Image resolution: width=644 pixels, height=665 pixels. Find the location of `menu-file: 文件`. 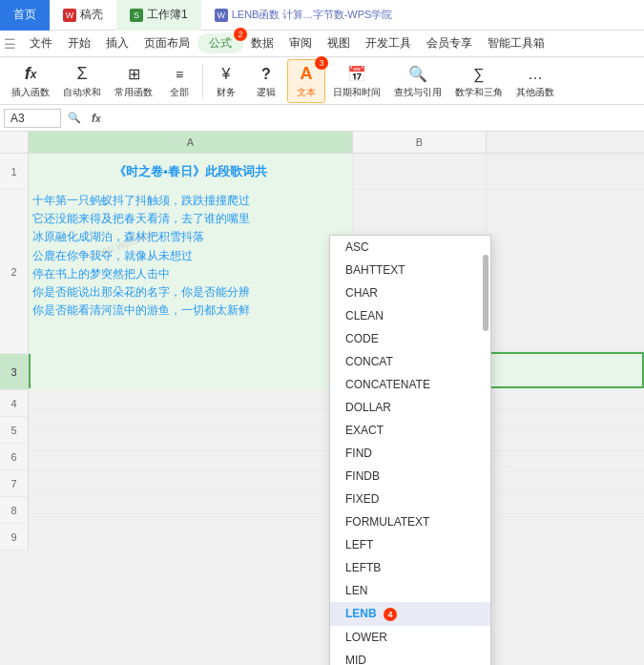

menu-file: 文件 is located at coordinates (41, 44).